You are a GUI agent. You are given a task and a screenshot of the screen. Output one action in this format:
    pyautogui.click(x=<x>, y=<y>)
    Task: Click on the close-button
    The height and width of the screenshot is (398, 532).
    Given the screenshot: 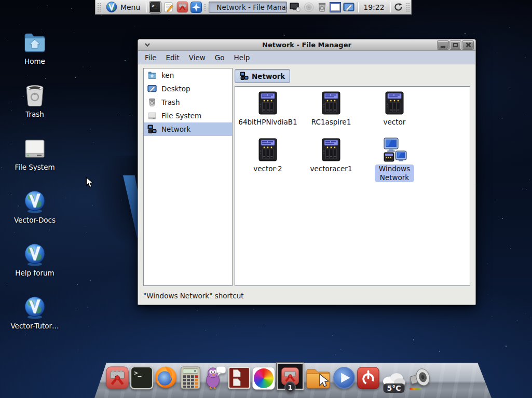 What is the action you would take?
    pyautogui.click(x=468, y=45)
    